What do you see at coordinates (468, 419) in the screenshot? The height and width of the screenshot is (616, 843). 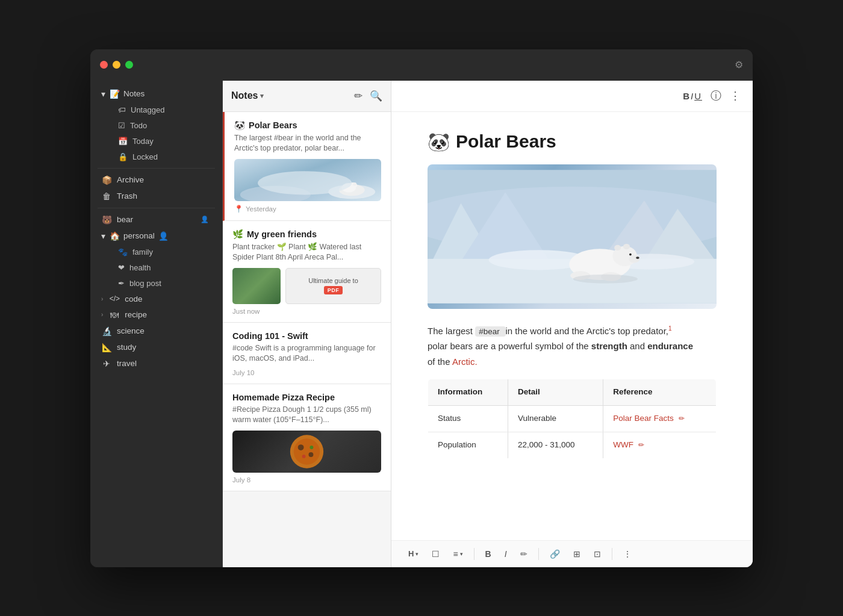 I see `cell-status-label: Status` at bounding box center [468, 419].